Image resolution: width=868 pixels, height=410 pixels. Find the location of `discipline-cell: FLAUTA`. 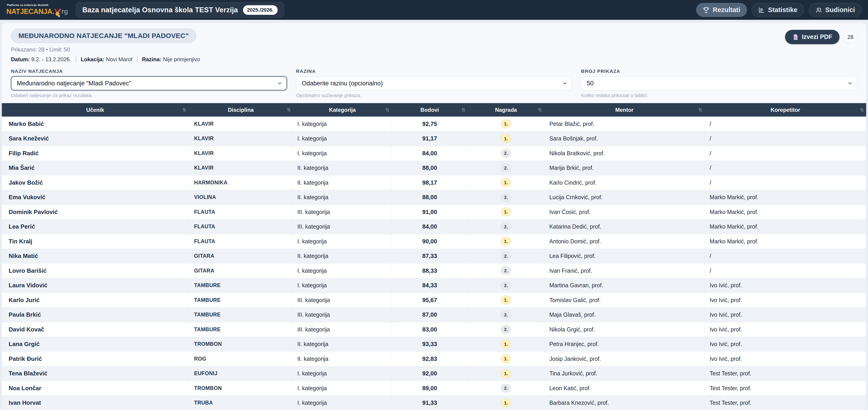

discipline-cell: FLAUTA is located at coordinates (241, 227).